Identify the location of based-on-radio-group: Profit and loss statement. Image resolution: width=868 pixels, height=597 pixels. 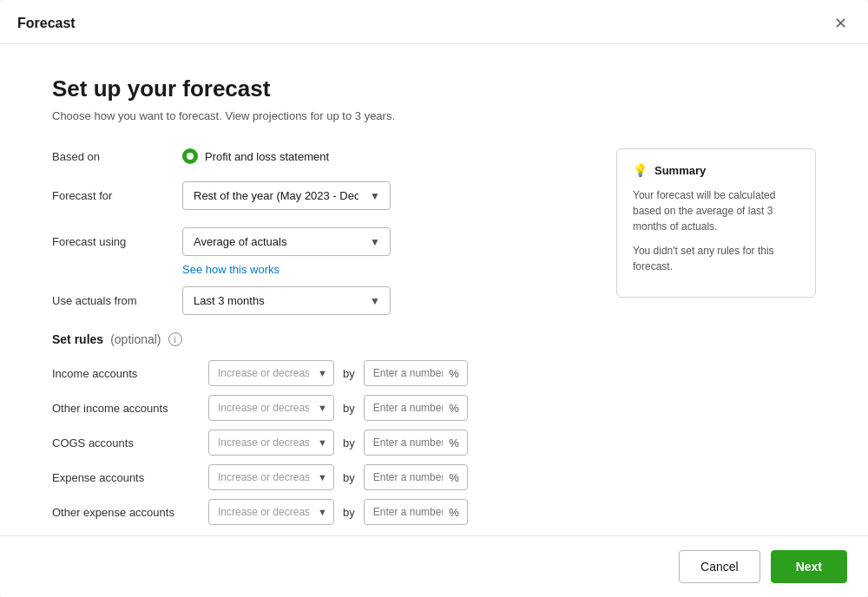
(255, 156).